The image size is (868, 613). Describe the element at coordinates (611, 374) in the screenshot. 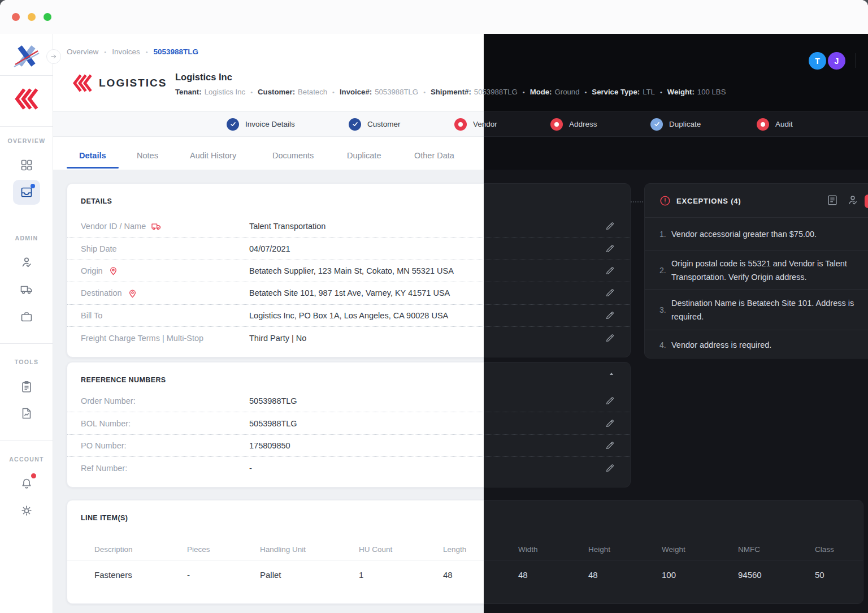

I see `collapse-caret-icon` at that location.